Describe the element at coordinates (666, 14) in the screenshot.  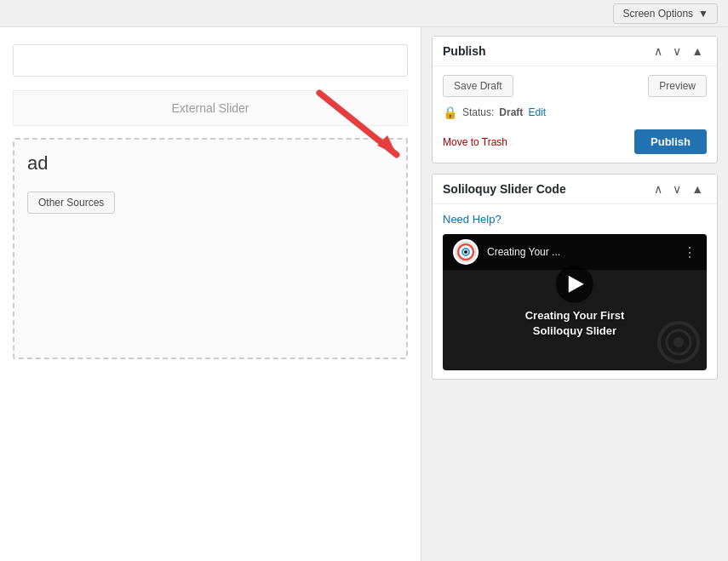
I see `screen-options-button: Screen Options ▼` at that location.